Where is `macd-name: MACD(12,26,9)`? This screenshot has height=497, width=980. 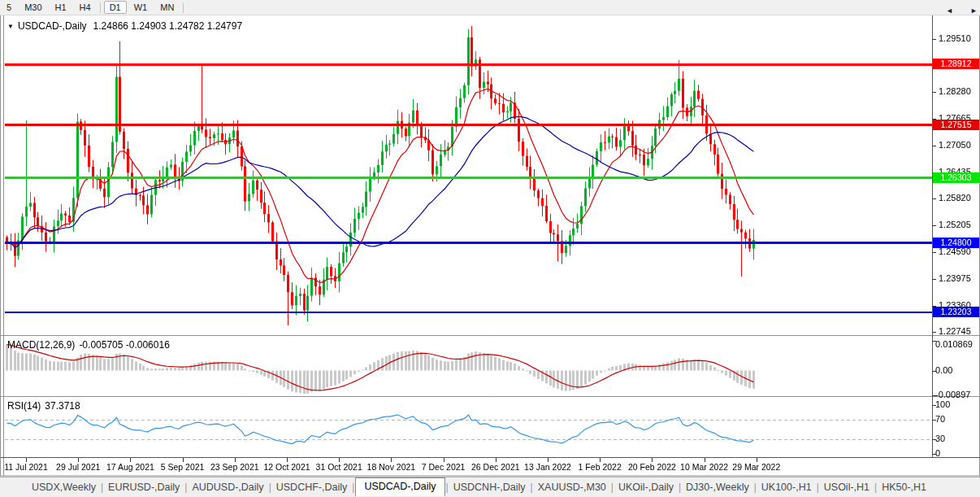 macd-name: MACD(12,26,9) is located at coordinates (41, 345).